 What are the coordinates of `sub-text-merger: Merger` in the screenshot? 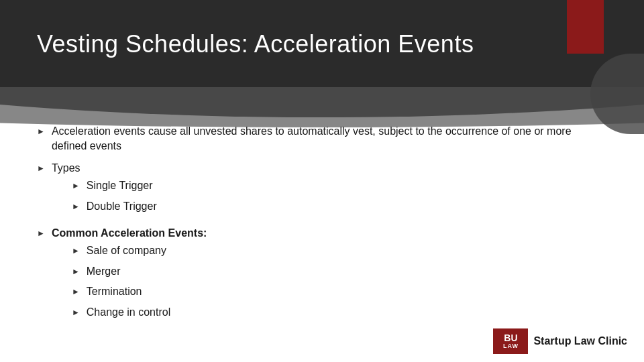 It's located at (103, 272).